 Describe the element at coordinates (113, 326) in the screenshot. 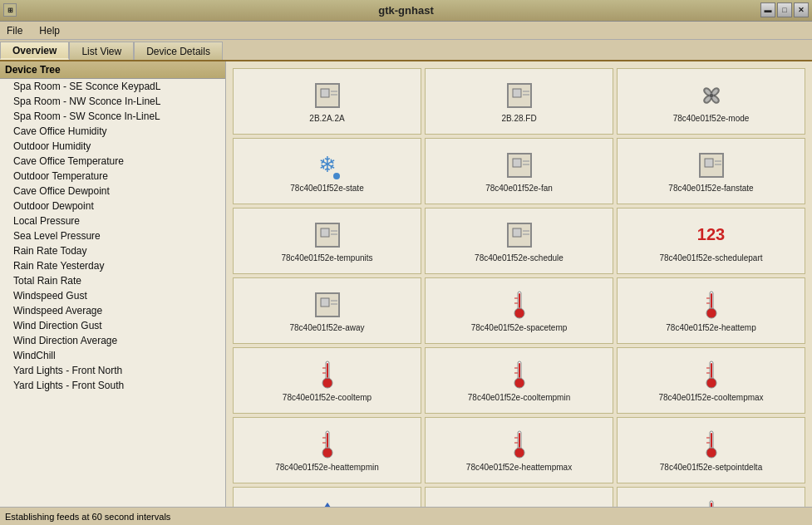

I see `sidebar-item: Wind Direction Gust` at that location.